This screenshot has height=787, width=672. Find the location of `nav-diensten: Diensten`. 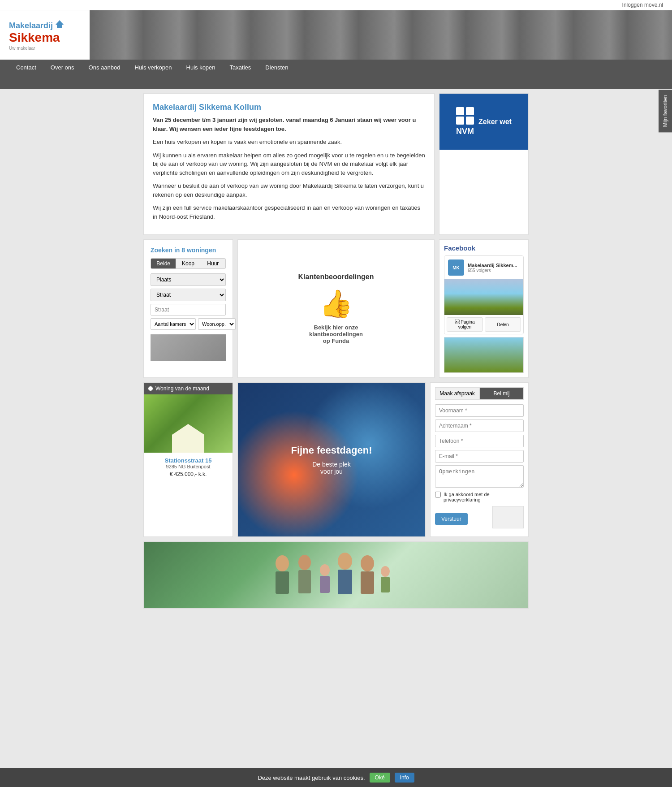

nav-diensten: Diensten is located at coordinates (277, 67).